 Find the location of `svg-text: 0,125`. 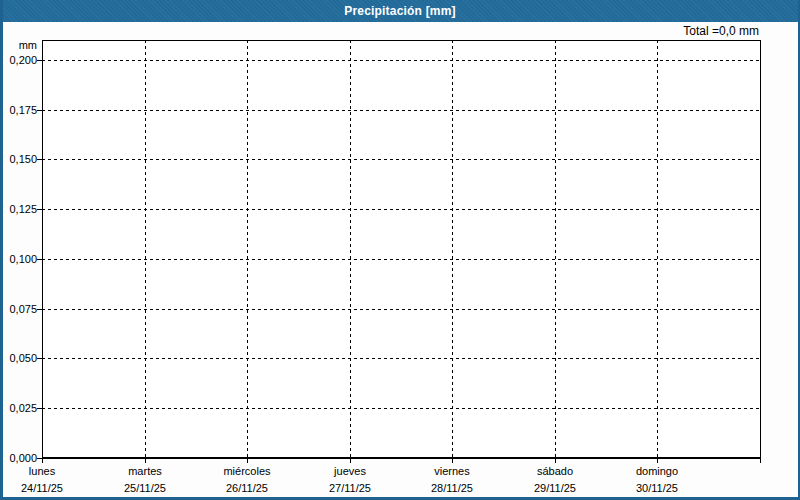

svg-text: 0,125 is located at coordinates (23, 209).